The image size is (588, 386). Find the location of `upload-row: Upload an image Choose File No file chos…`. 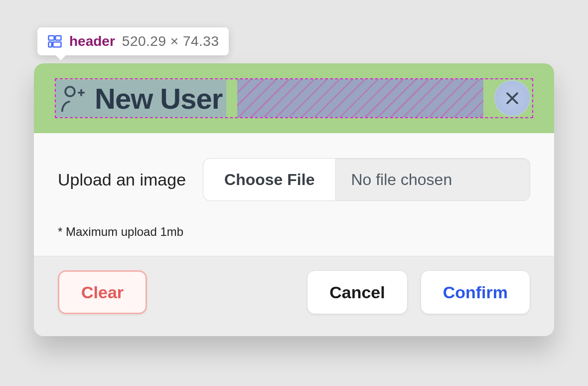

upload-row: Upload an image Choose File No file chos… is located at coordinates (294, 180).